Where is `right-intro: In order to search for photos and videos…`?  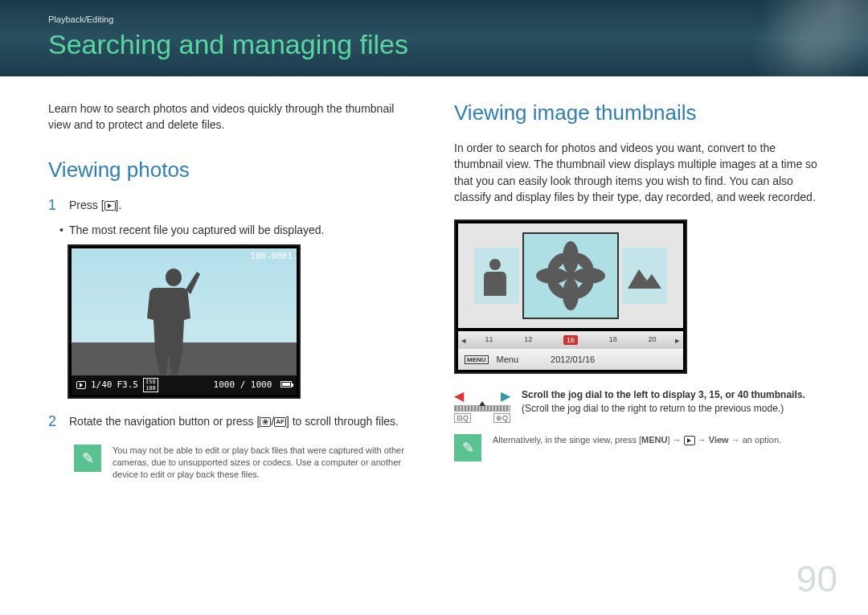 right-intro: In order to search for photos and videos… is located at coordinates (639, 172).